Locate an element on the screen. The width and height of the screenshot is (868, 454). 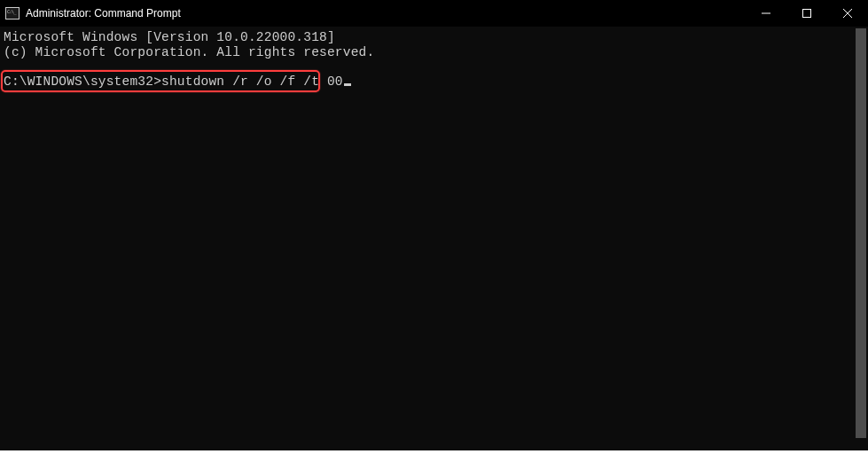
minimize-icon is located at coordinates (766, 13).